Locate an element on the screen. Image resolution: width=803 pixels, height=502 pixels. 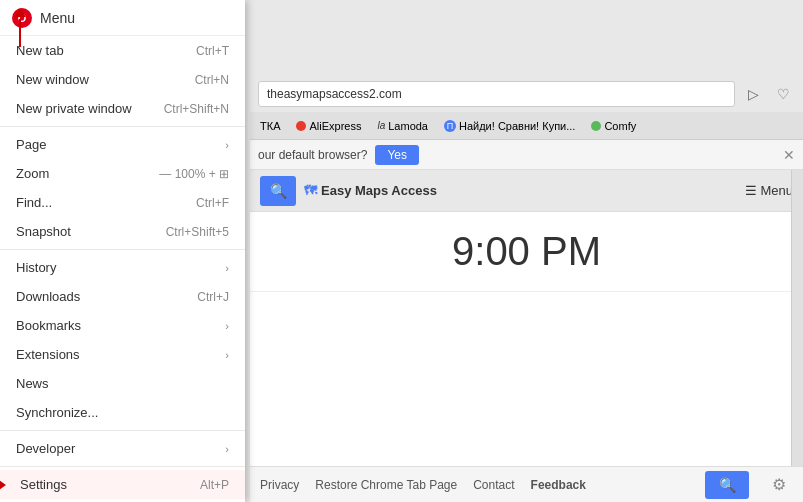
menu-item-news: News is located at coordinates (122, 384).